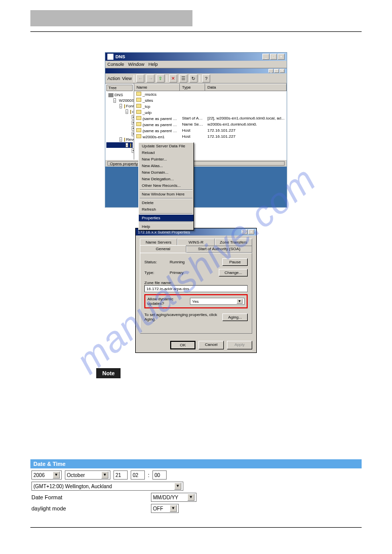 The width and height of the screenshot is (392, 554). What do you see at coordinates (157, 262) in the screenshot?
I see `status-label: Status:` at bounding box center [157, 262].